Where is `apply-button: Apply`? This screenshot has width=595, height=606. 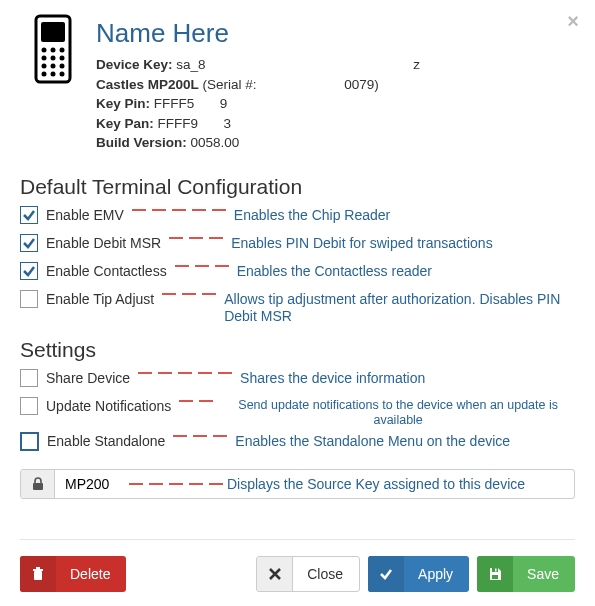 apply-button: Apply is located at coordinates (418, 574).